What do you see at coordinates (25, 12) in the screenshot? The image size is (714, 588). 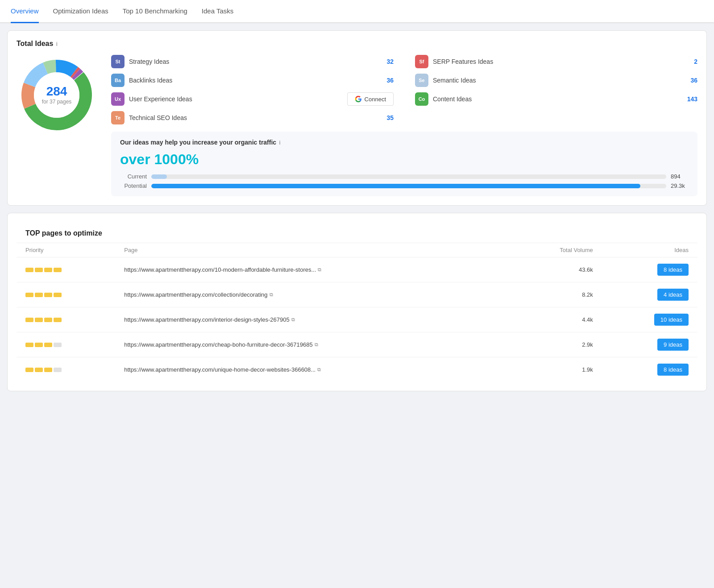 I see `nav-item-overview: Overview` at bounding box center [25, 12].